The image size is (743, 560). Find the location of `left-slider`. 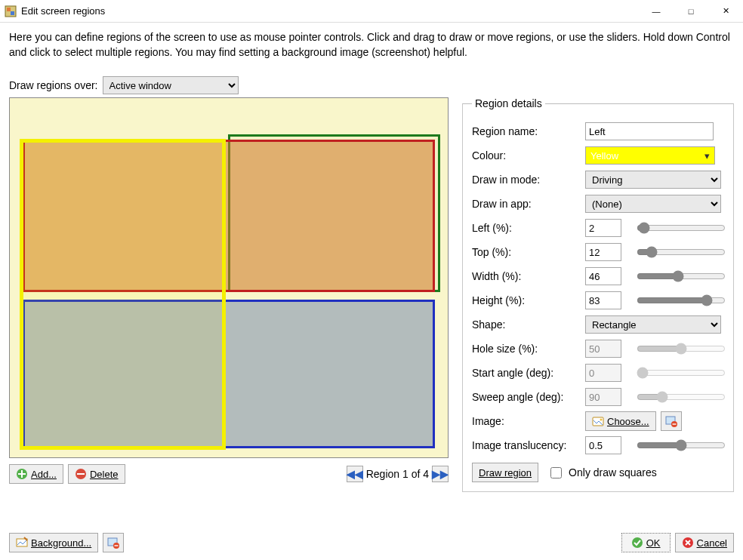

left-slider is located at coordinates (681, 228).